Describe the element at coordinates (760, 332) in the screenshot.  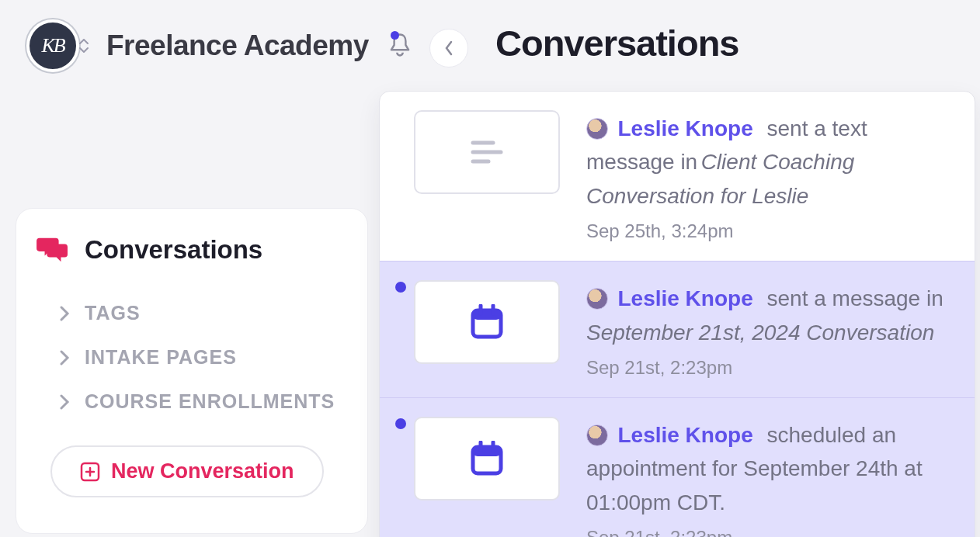
I see `notification-object: September 21st, 2024 Conversation` at that location.